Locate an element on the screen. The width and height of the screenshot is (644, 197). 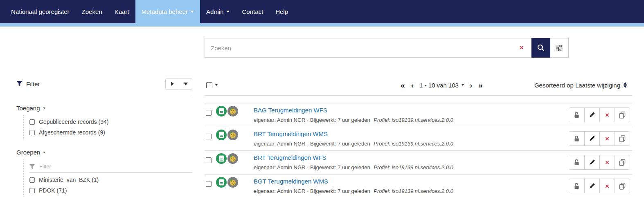
pagination-first-button: « is located at coordinates (403, 85).